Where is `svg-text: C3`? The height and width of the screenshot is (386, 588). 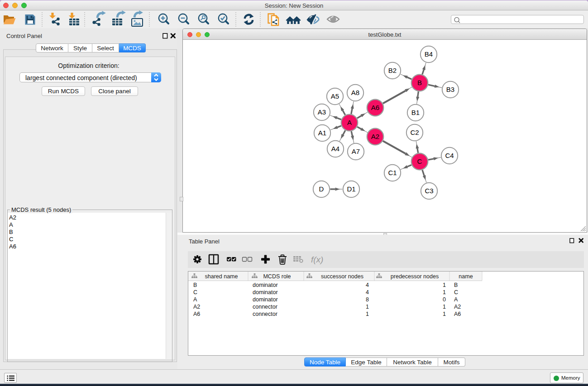 svg-text: C3 is located at coordinates (429, 191).